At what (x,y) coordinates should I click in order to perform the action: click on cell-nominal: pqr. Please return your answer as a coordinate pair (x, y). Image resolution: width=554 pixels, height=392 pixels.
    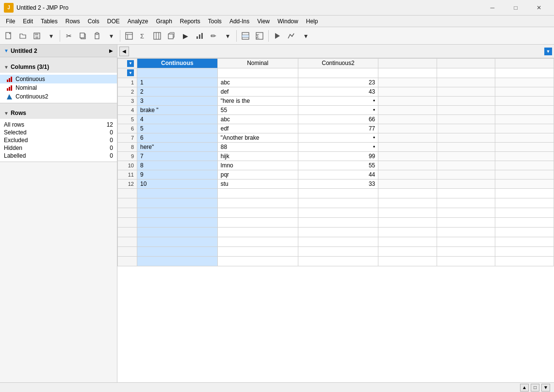
    Looking at the image, I should click on (258, 175).